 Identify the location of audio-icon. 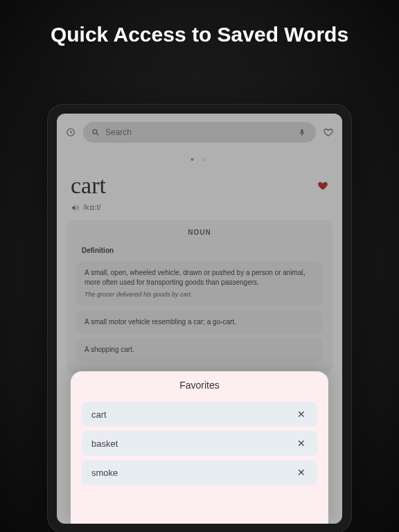
(75, 208).